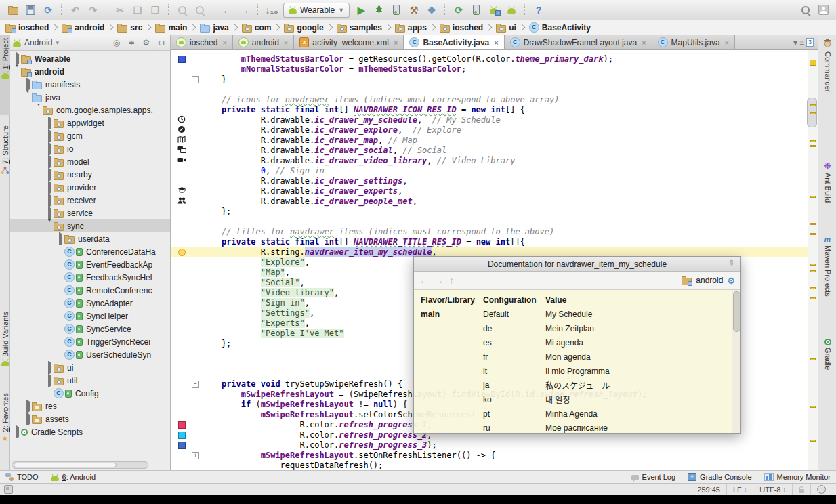 The image size is (836, 504). I want to click on tree-item-conferencedataha: CConferenceDataHa, so click(90, 252).